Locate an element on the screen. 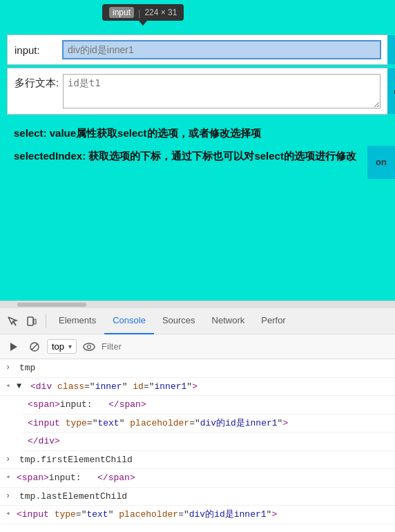  expand-arrow-2: ▼ is located at coordinates (21, 386).